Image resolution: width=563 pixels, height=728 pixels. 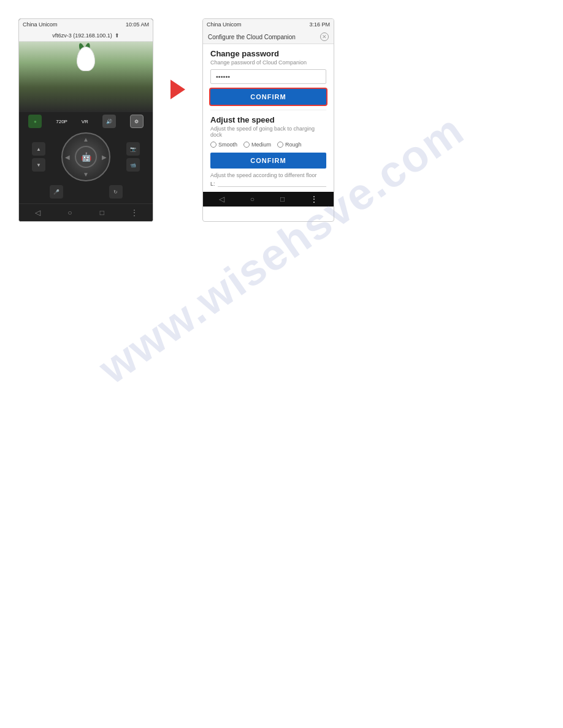 I want to click on left-side-controls: ▲ ▼, so click(x=39, y=157).